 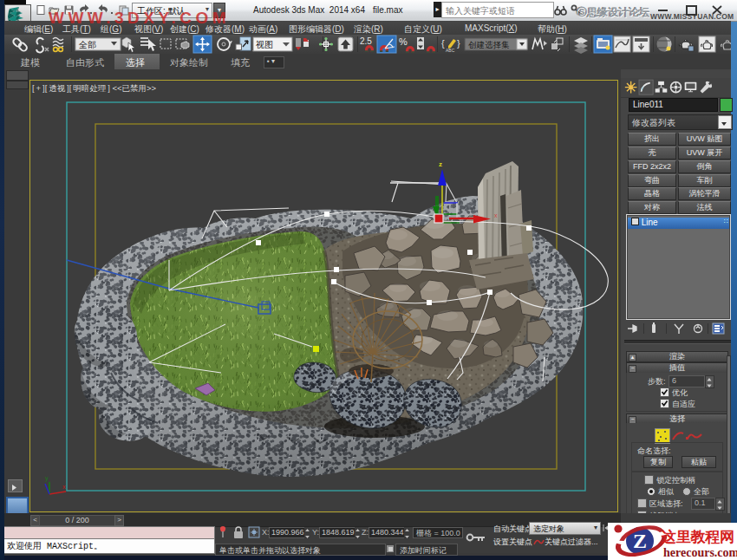 What do you see at coordinates (87, 45) in the screenshot?
I see `svg-text: 全部` at bounding box center [87, 45].